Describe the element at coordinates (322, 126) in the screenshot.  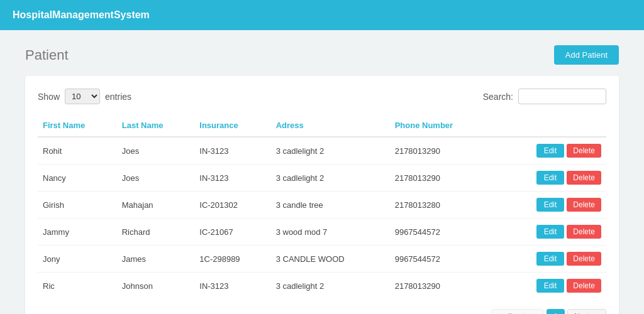
I see `header-row: First Name Last Name Insurance Adress Ph…` at that location.